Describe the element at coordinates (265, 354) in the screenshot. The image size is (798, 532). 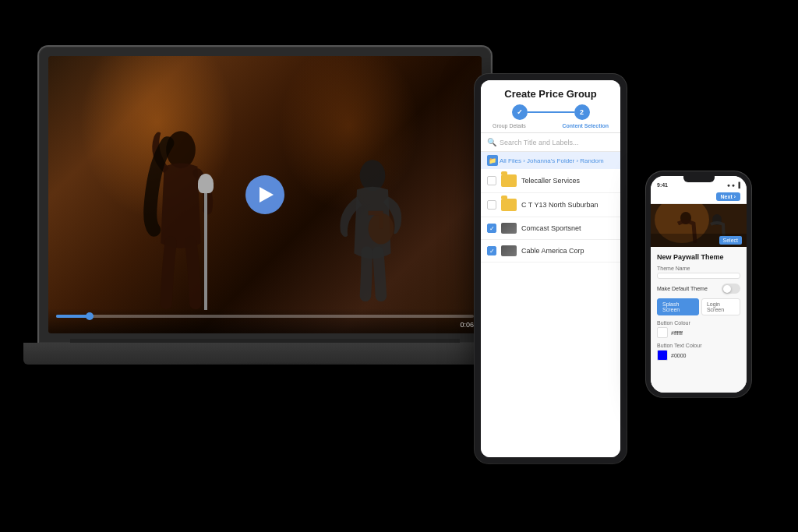
I see `laptop-base` at that location.